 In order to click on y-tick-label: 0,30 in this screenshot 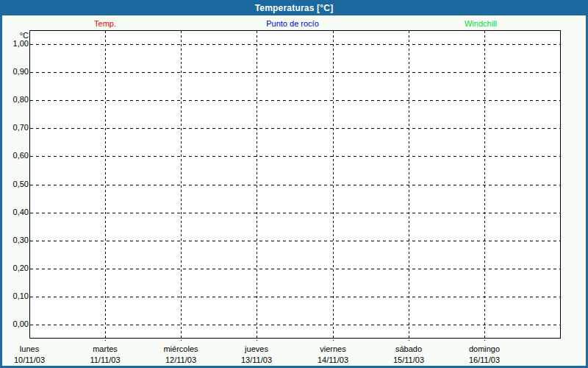, I will do `click(15, 240)`.